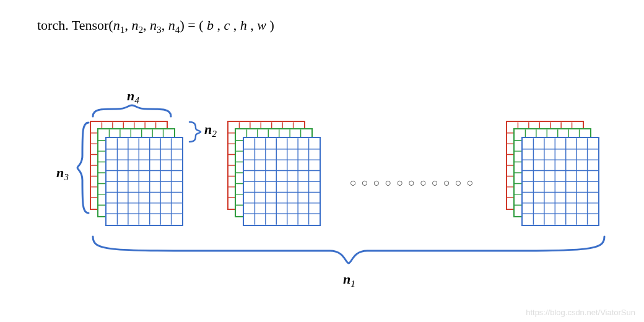  I want to click on label-n4: n4, so click(133, 97).